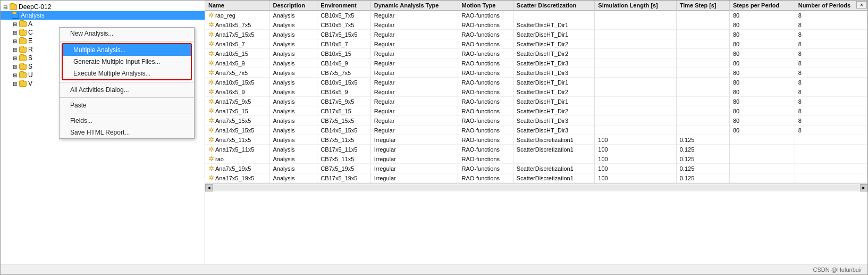  Describe the element at coordinates (536, 159) in the screenshot. I see `table-row: ✲raoAnalysisCB7x5_11x5IrregularRAO-funct…` at that location.